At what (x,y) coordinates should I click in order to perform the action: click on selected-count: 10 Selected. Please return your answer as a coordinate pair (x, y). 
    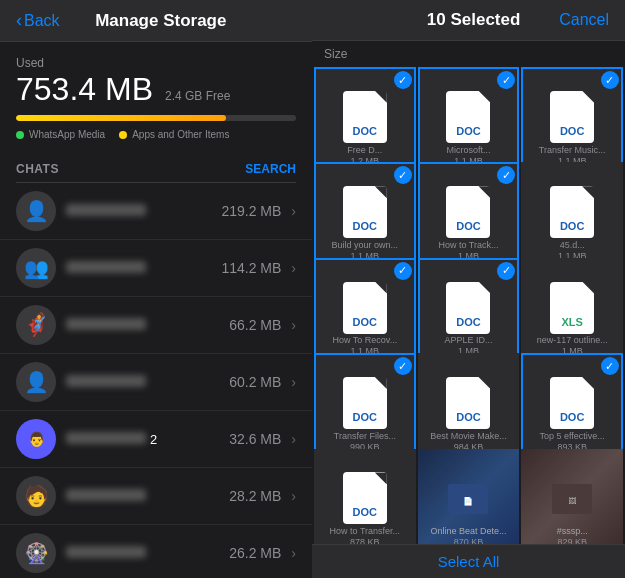
    Looking at the image, I should click on (474, 20).